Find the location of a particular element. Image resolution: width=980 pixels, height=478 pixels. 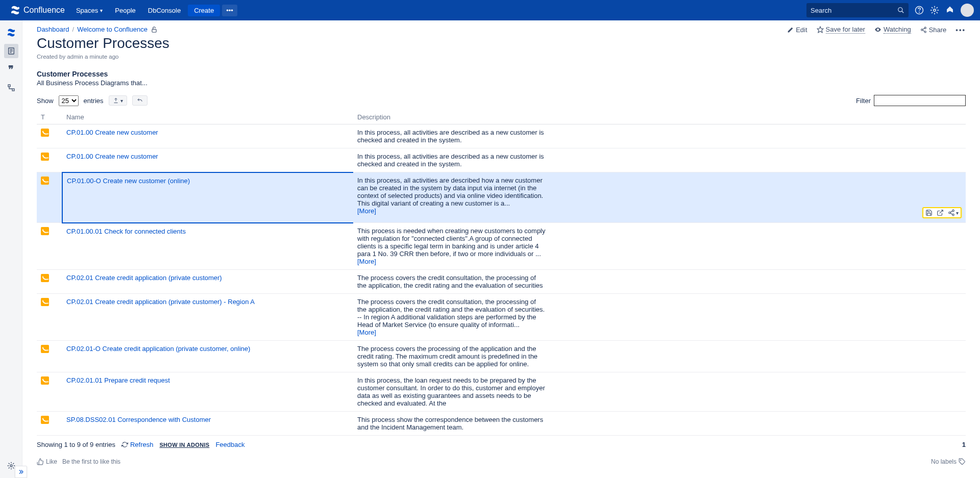

nav-more-button: ••• is located at coordinates (230, 10).